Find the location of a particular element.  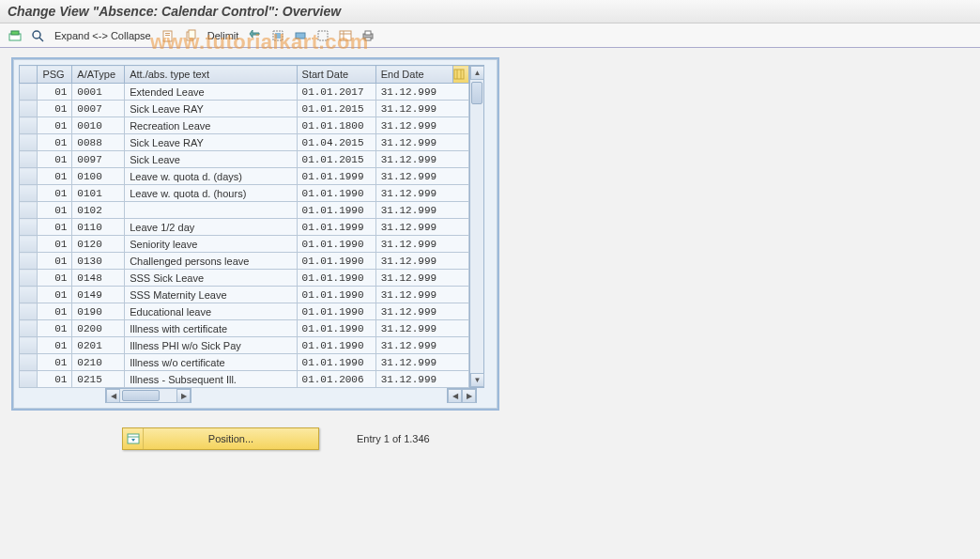

undo-icon is located at coordinates (255, 36).